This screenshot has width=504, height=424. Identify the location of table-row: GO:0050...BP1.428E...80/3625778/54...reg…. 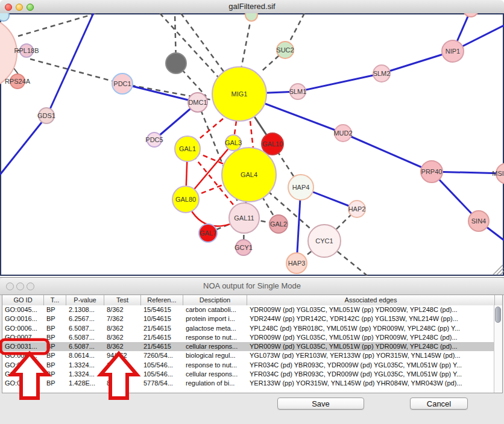
(248, 383).